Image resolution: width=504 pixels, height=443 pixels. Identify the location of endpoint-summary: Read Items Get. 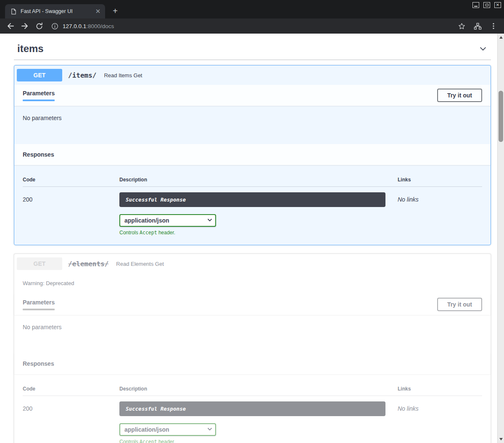
(123, 76).